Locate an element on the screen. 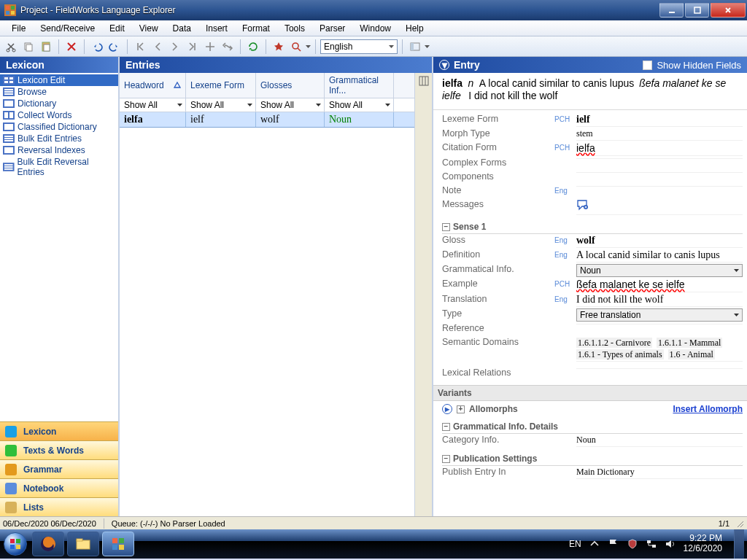  find-entry-button is located at coordinates (296, 47).